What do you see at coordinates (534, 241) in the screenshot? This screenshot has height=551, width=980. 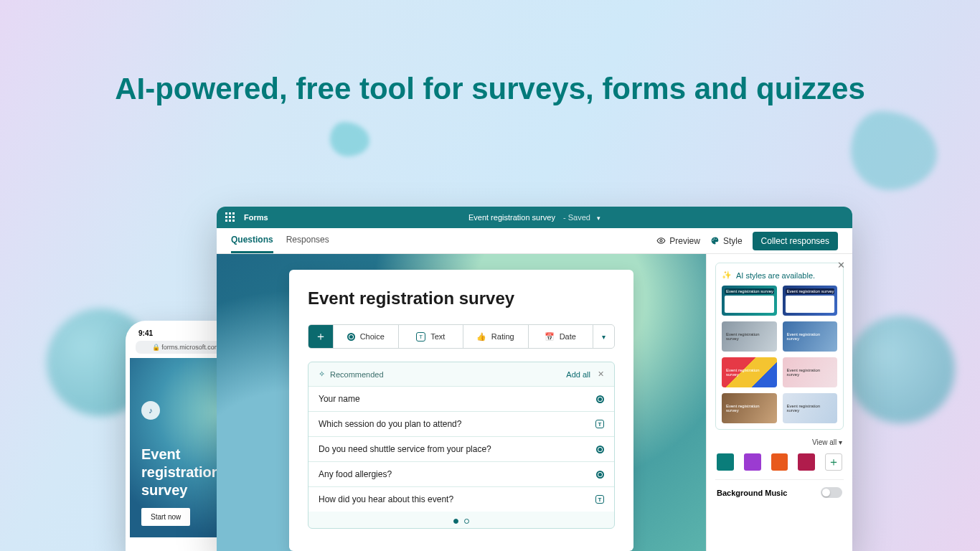 I see `app-toolbar: Questions Responses Preview Style Collec…` at bounding box center [534, 241].